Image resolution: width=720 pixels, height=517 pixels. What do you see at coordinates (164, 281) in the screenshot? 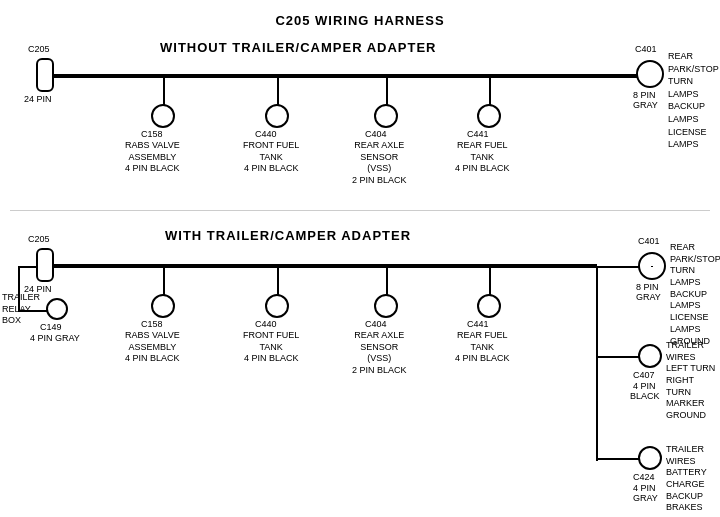
I see `s2-c158-vline` at bounding box center [164, 281].